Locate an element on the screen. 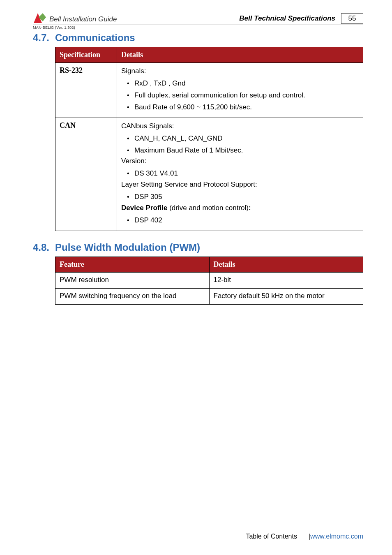 This screenshot has width=392, height=555. list-item: Maximum Baud Rate of 1 Mbit/sec. is located at coordinates (243, 150).